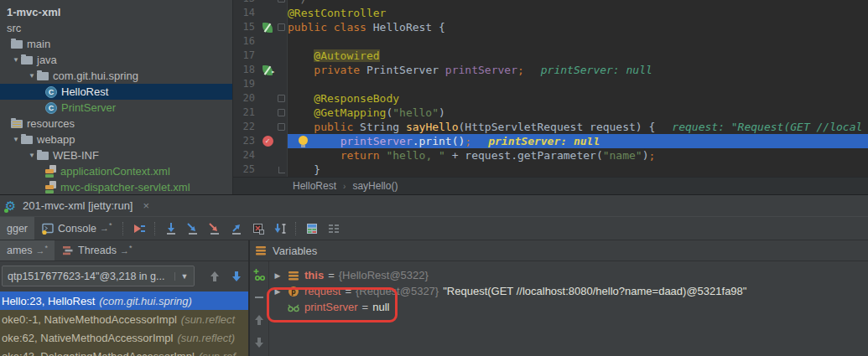 This screenshot has width=868, height=356. I want to click on code-line: return "hello, " + request.getParameter(…, so click(578, 156).